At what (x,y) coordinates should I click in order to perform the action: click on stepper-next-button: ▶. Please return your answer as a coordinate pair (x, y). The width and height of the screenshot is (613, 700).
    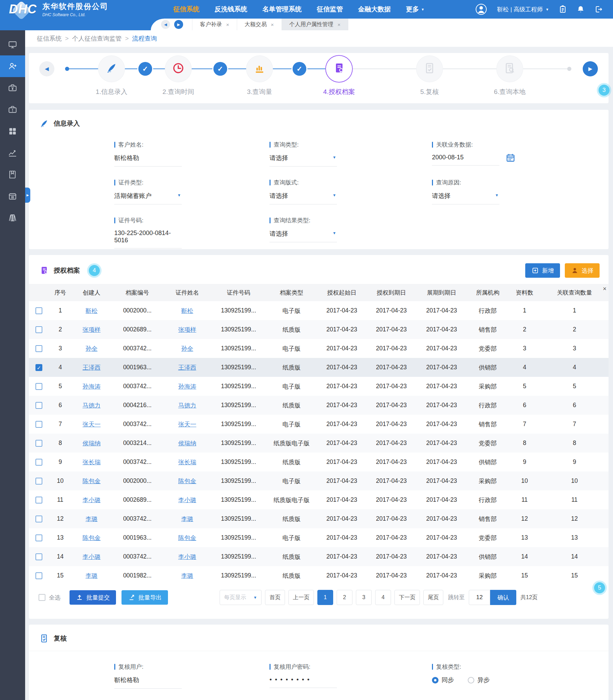
    Looking at the image, I should click on (590, 69).